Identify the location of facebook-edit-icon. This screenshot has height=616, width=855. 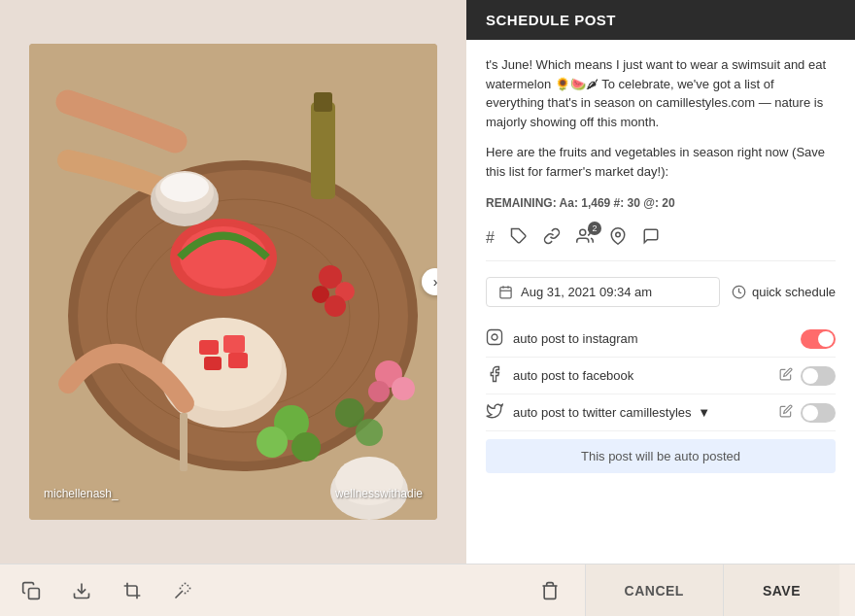
(786, 375).